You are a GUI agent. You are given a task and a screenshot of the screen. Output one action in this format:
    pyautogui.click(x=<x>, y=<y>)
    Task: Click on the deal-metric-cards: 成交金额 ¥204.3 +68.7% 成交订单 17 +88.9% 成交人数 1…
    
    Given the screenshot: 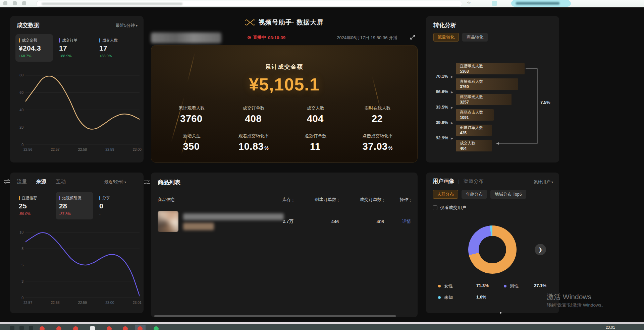 What is the action you would take?
    pyautogui.click(x=74, y=48)
    